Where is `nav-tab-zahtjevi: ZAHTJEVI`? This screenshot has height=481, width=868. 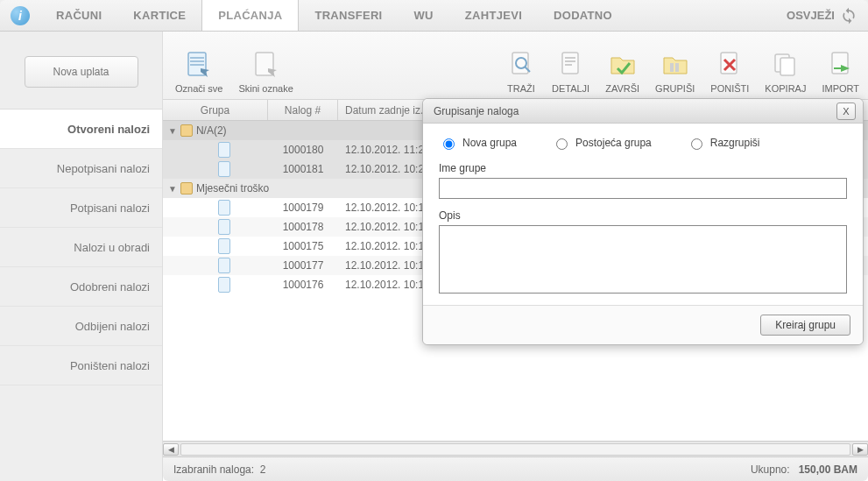 nav-tab-zahtjevi: ZAHTJEVI is located at coordinates (494, 16).